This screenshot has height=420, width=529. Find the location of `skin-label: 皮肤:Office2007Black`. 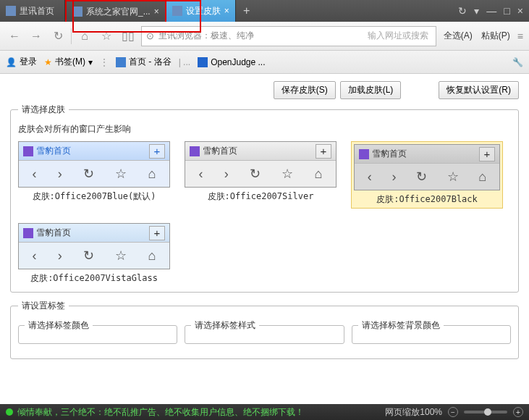

skin-label: 皮肤:Office2007Black is located at coordinates (427, 200).